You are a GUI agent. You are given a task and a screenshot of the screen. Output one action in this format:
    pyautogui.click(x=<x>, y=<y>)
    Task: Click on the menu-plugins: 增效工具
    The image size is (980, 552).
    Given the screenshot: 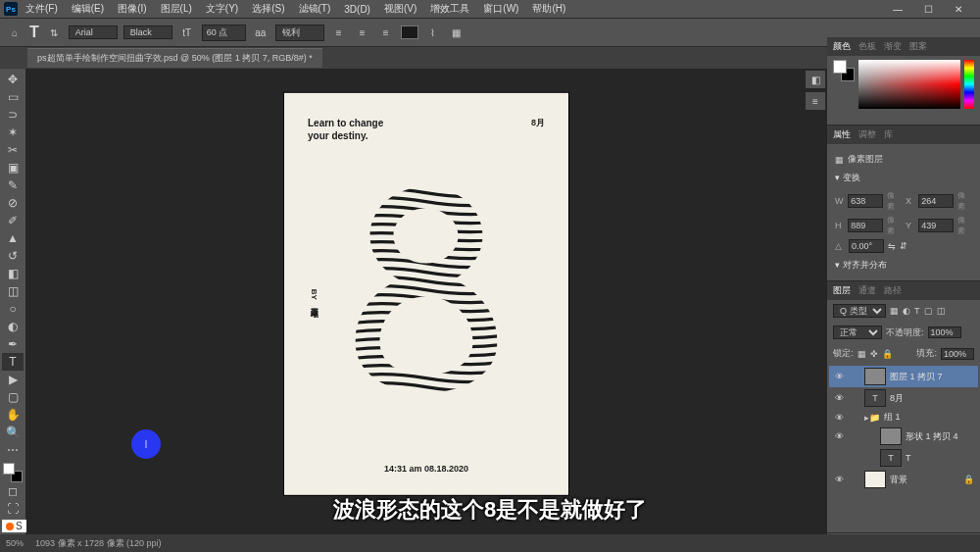 What is the action you would take?
    pyautogui.click(x=450, y=9)
    